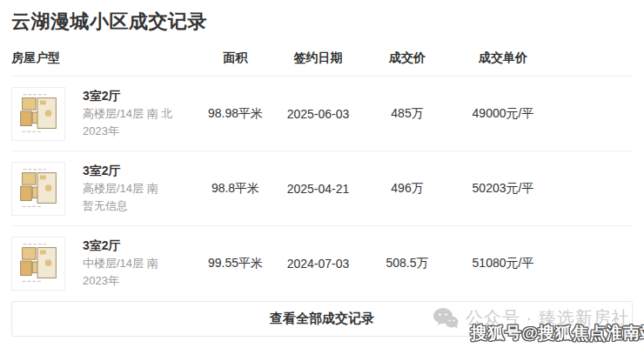 Image resolution: width=644 pixels, height=348 pixels. I want to click on view-all-button: 查看全部成交记录, so click(322, 318).